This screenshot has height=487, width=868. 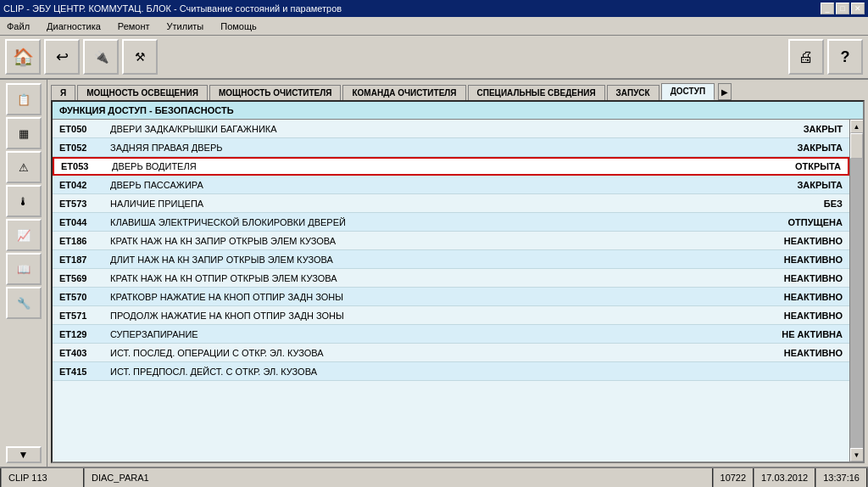 I want to click on row-code: ET187, so click(x=78, y=260).